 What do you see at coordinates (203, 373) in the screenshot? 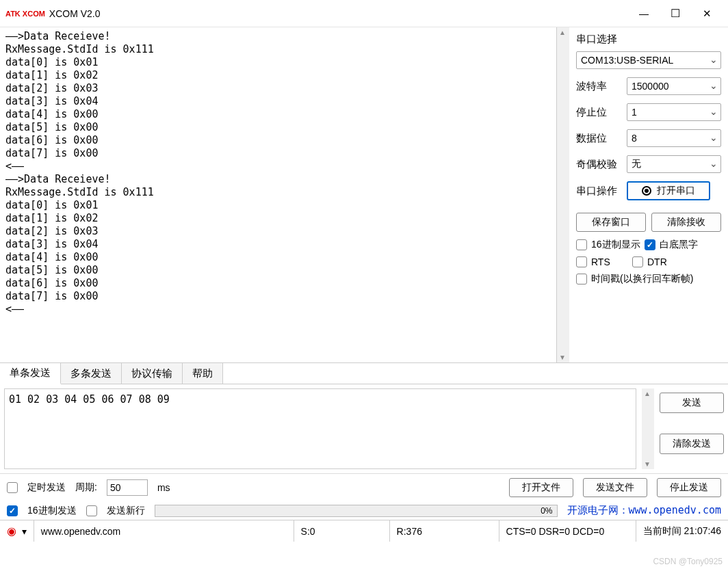
I see `tab-help: 帮助` at bounding box center [203, 373].